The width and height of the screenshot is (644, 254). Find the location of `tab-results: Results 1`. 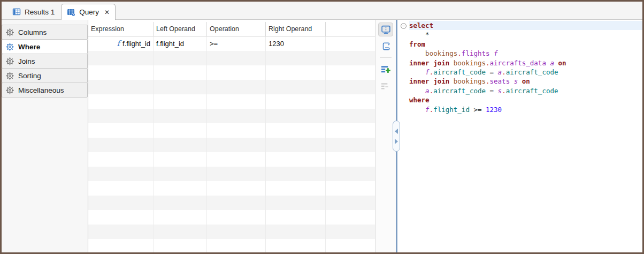

tab-results: Results 1 is located at coordinates (33, 12).